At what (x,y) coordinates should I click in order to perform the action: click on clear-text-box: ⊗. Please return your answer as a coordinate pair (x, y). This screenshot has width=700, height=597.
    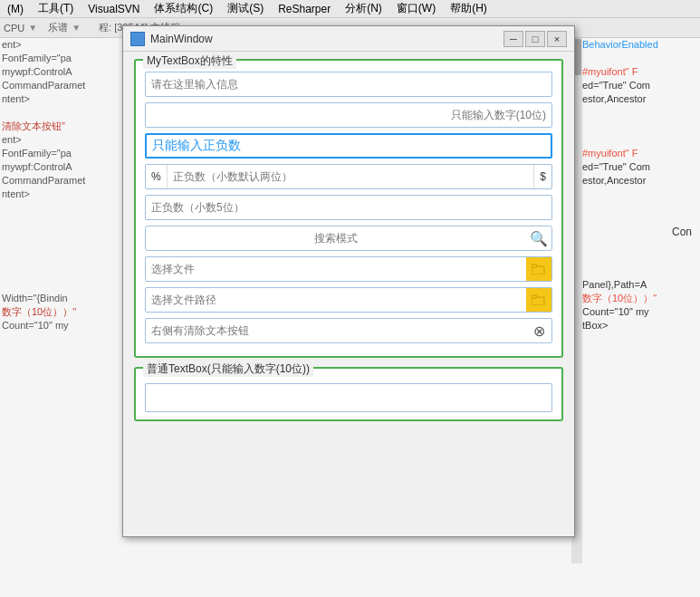
    Looking at the image, I should click on (349, 331).